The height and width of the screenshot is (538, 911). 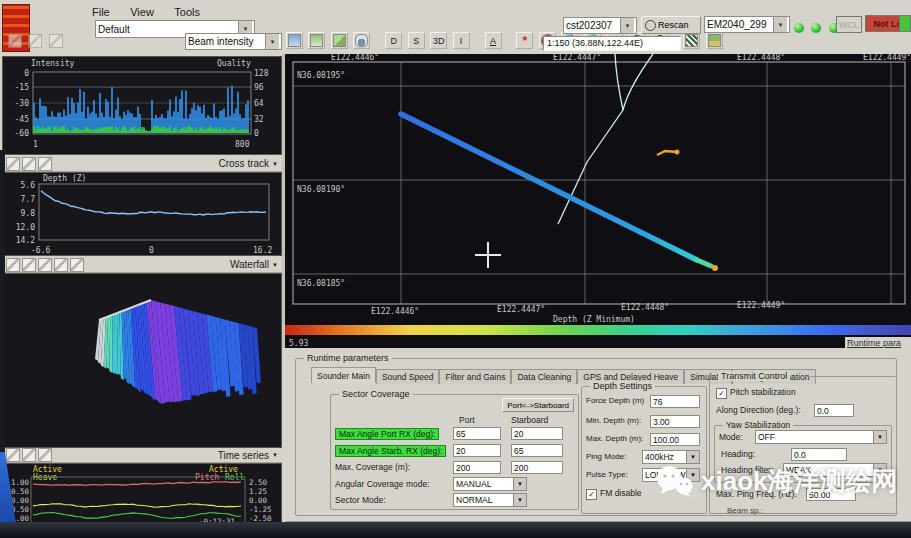 What do you see at coordinates (675, 440) in the screenshot?
I see `max-depth-input: 100.00` at bounding box center [675, 440].